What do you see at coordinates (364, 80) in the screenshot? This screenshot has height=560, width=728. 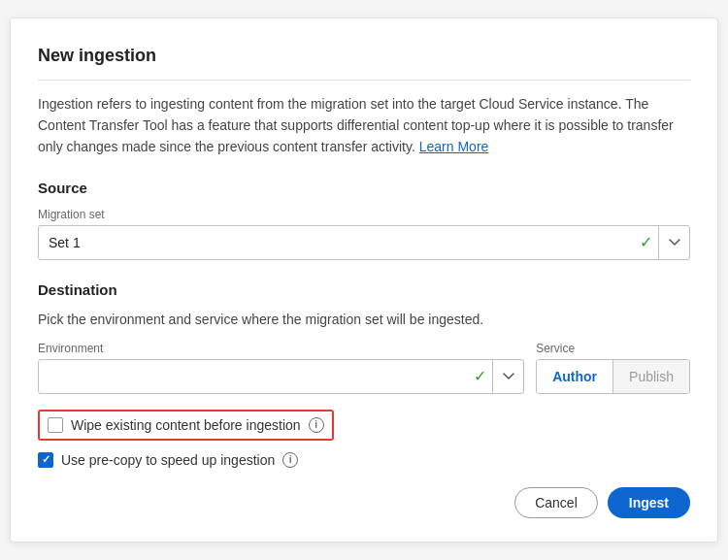 I see `divider` at bounding box center [364, 80].